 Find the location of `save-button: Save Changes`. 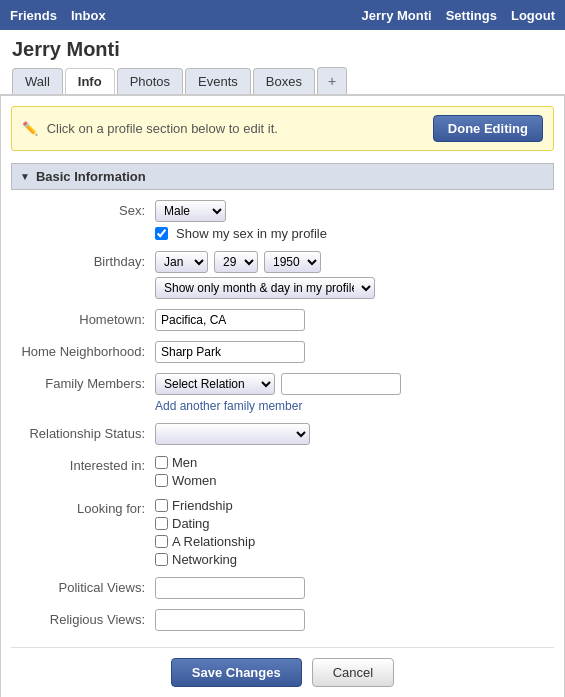

save-button: Save Changes is located at coordinates (236, 672).